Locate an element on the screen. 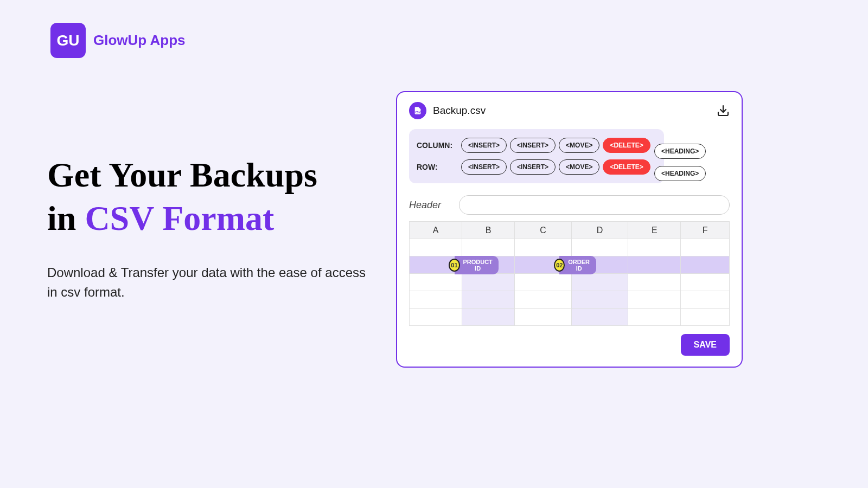 This screenshot has width=868, height=488. file-info: CSV Backup.csv is located at coordinates (447, 111).